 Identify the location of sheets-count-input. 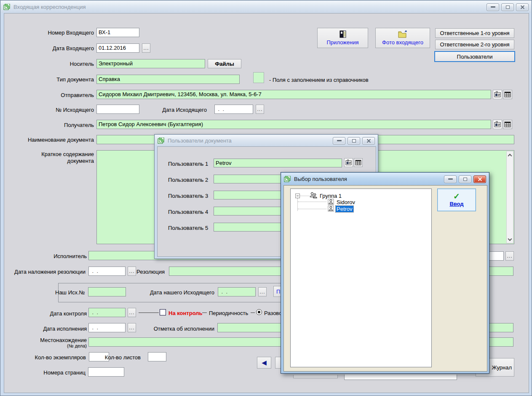
(157, 357).